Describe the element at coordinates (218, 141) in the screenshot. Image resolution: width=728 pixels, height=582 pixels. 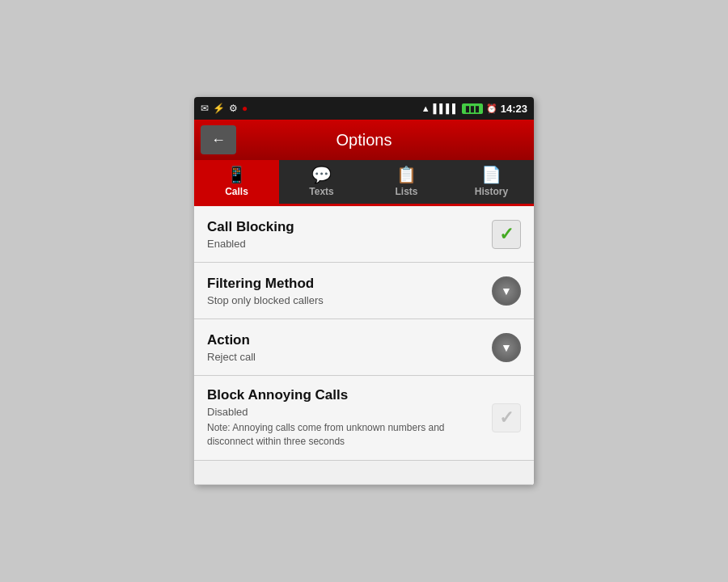
I see `back-arrow-icon: ←` at that location.